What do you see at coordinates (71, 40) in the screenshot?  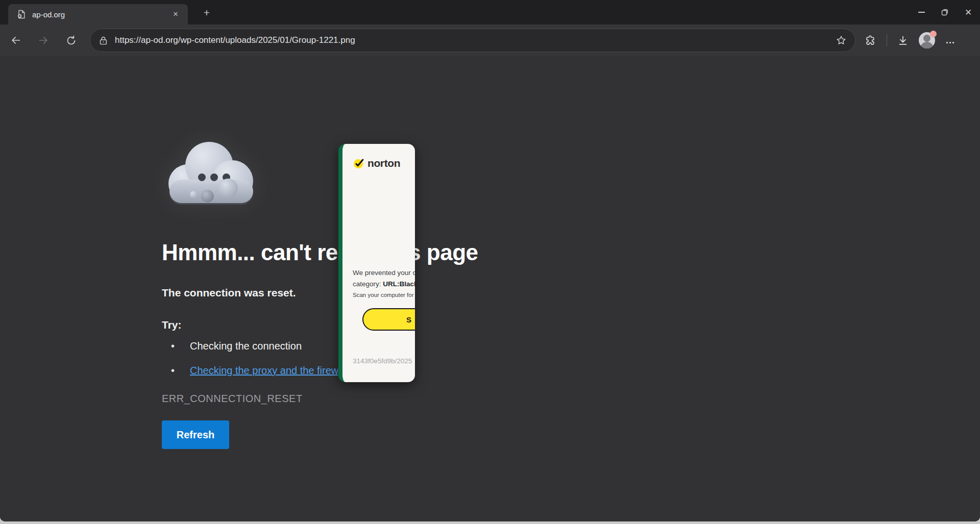 I see `refresh-page-button` at bounding box center [71, 40].